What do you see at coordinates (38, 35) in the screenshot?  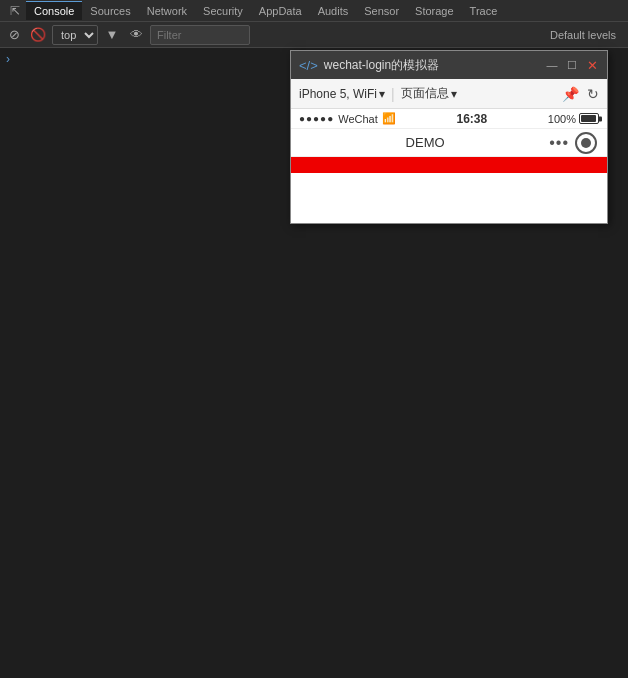 I see `block-button: 🚫` at bounding box center [38, 35].